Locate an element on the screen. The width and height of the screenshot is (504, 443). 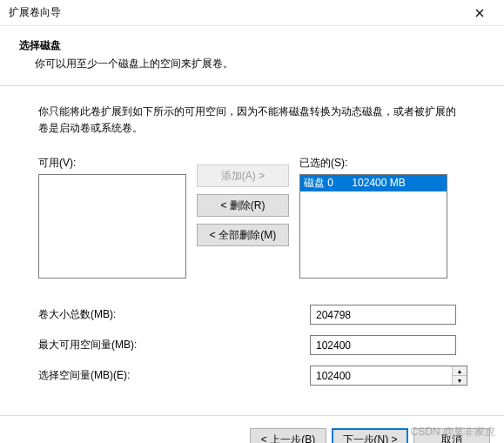
spinner-up-button: ▲ is located at coordinates (460, 371).